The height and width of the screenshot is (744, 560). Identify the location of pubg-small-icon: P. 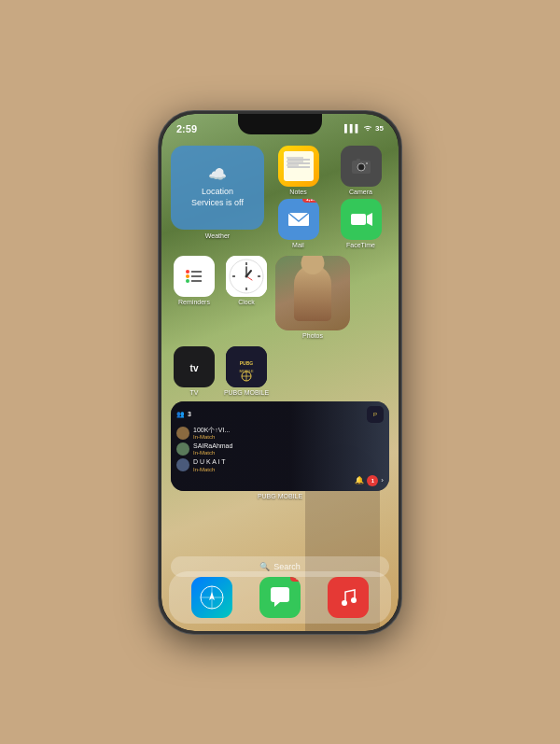
(375, 414).